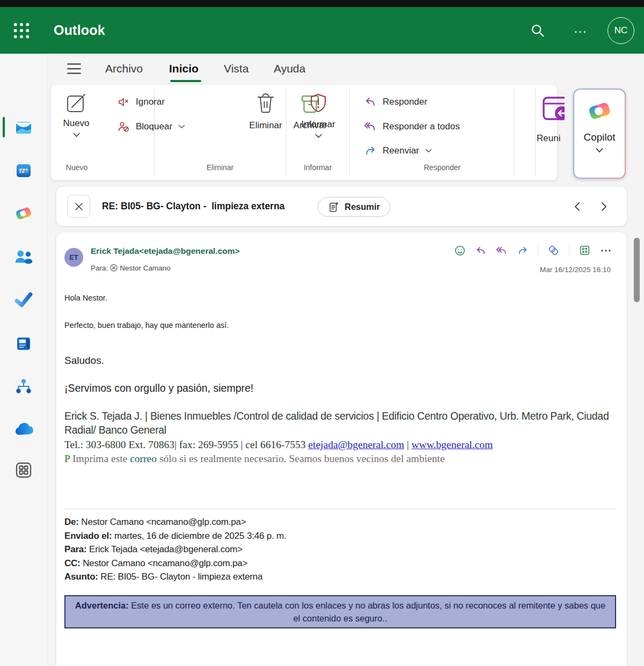  I want to click on eco-correo-word: correo, so click(143, 458).